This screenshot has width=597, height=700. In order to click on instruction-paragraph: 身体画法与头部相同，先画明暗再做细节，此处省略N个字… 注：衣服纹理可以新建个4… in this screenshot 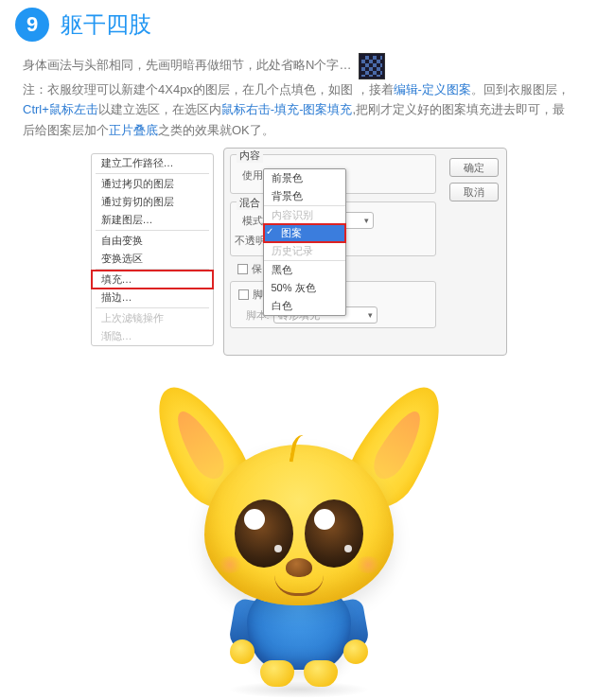, I will do `click(299, 98)`.